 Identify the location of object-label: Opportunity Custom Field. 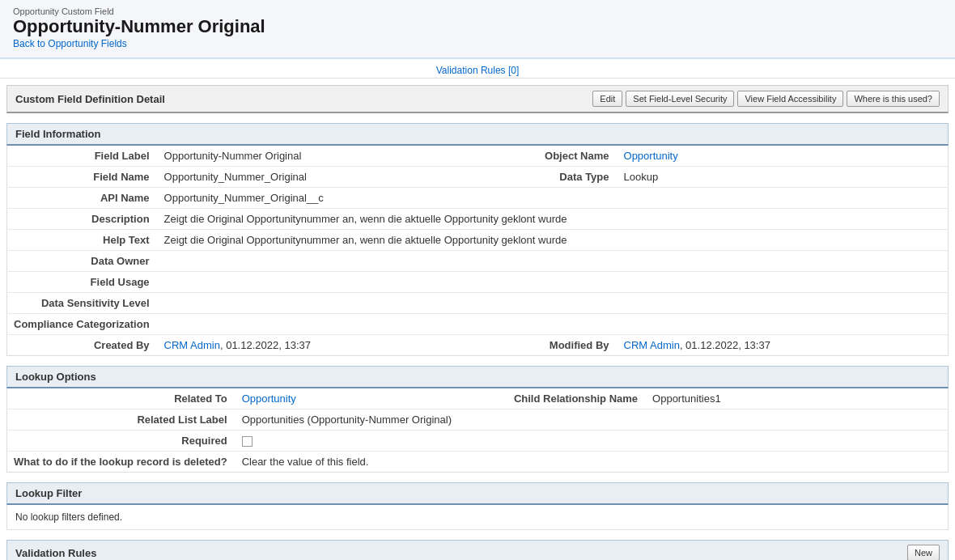
(478, 11).